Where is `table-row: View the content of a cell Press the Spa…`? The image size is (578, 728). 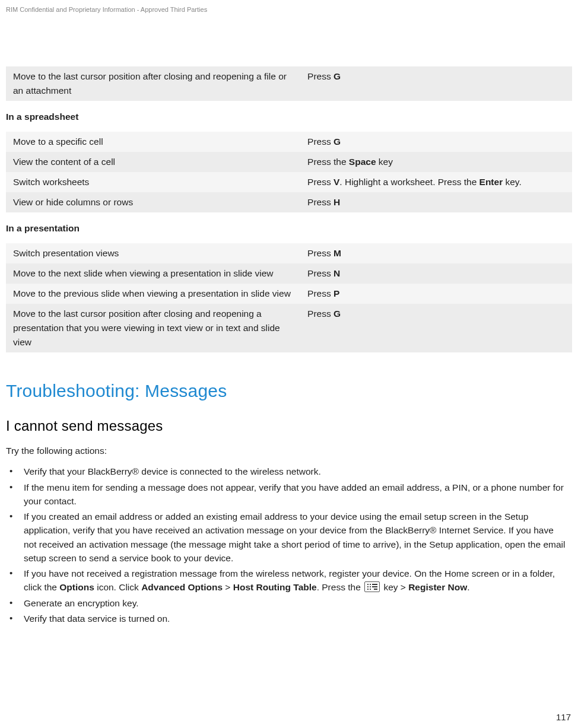
table-row: View the content of a cell Press the Spa… is located at coordinates (289, 162).